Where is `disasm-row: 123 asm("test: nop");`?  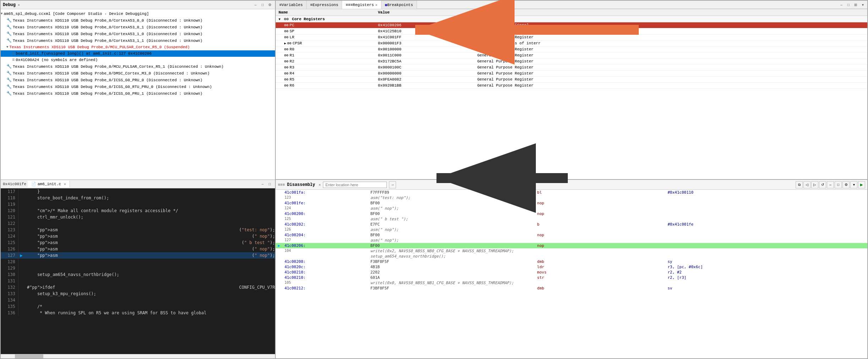 disasm-row: 123 asm("test: nop"); is located at coordinates (571, 198).